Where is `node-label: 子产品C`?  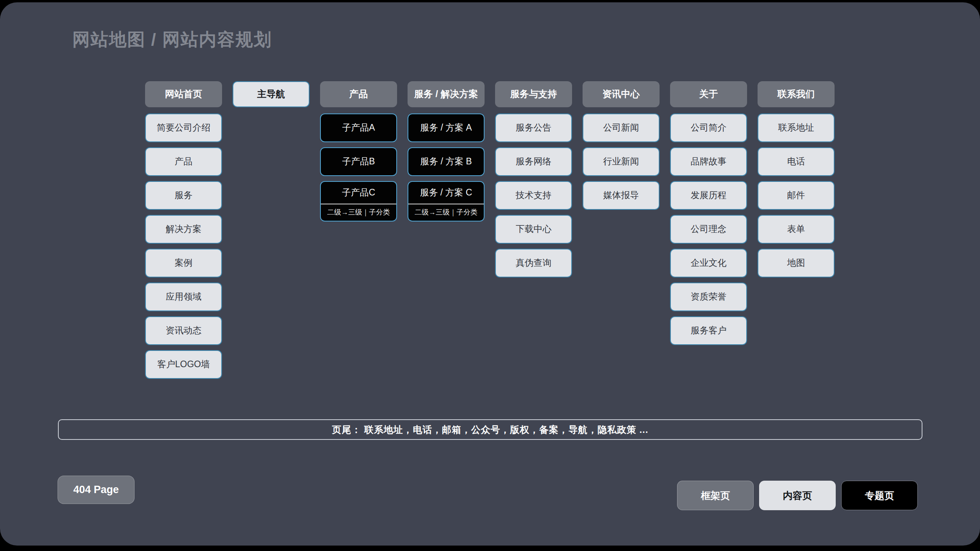 node-label: 子产品C is located at coordinates (359, 193).